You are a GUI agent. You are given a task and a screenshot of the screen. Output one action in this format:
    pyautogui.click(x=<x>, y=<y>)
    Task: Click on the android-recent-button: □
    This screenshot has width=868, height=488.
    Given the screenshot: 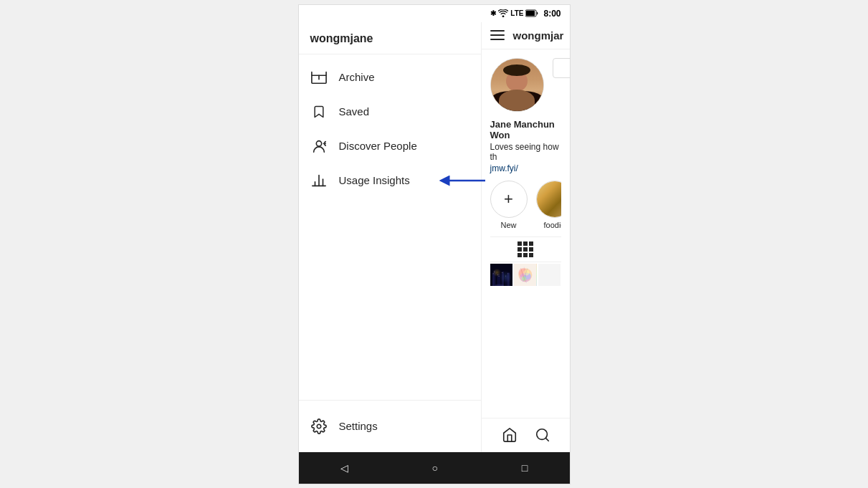 What is the action you would take?
    pyautogui.click(x=525, y=468)
    